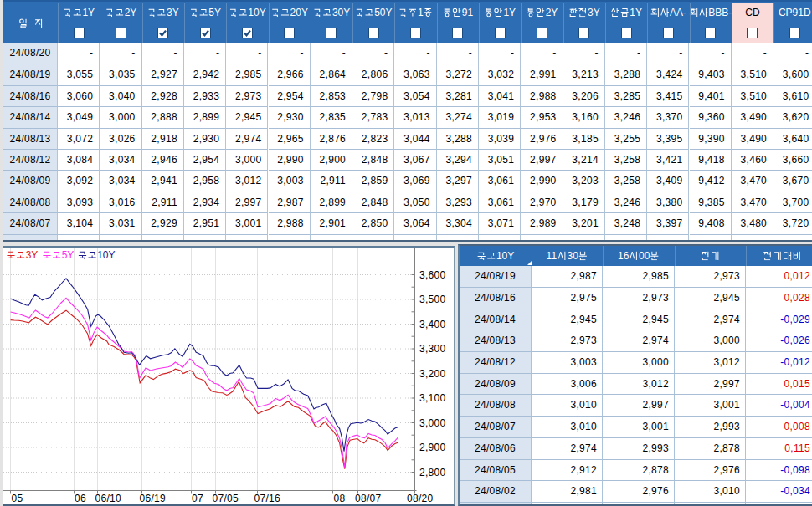  I want to click on svg-text: 06/10, so click(109, 498).